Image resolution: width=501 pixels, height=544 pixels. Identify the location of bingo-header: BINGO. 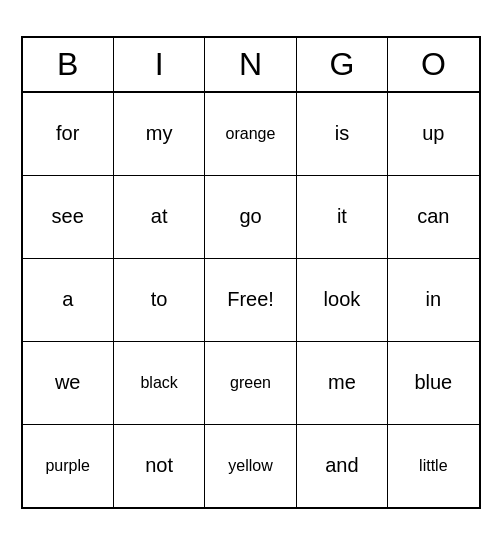
(251, 66).